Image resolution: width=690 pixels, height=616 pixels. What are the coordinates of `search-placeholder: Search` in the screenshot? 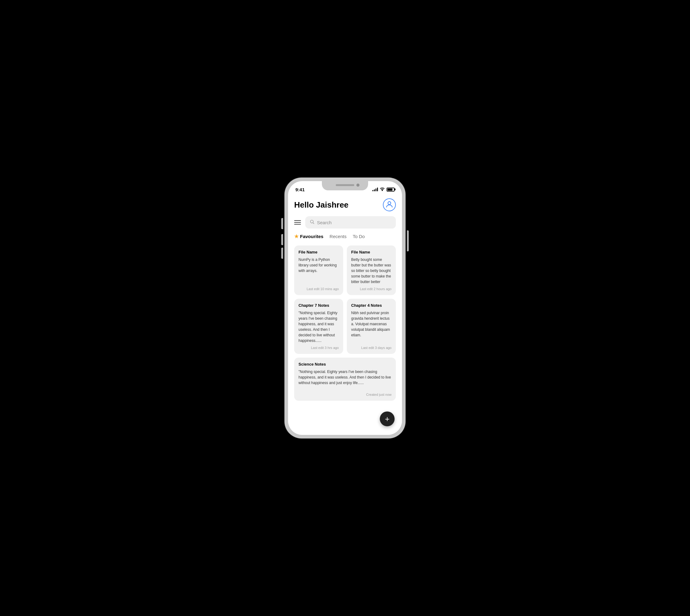 It's located at (324, 223).